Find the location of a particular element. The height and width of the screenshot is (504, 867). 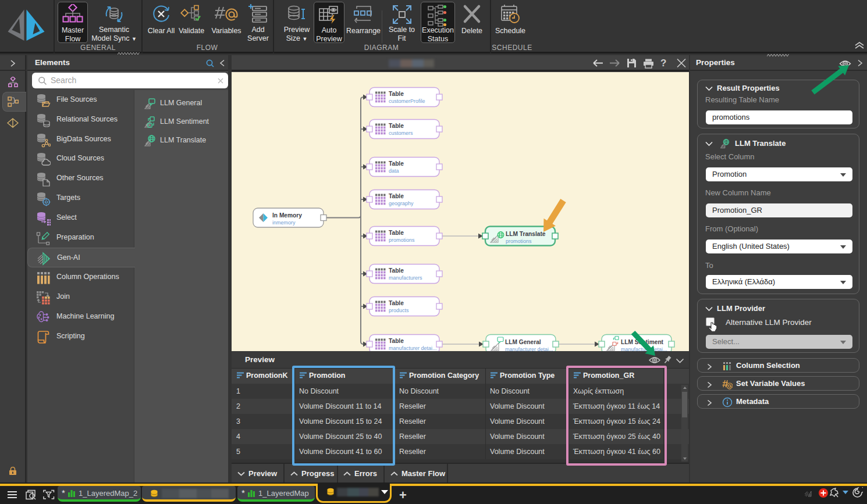

svg-text: customerProfile is located at coordinates (407, 101).